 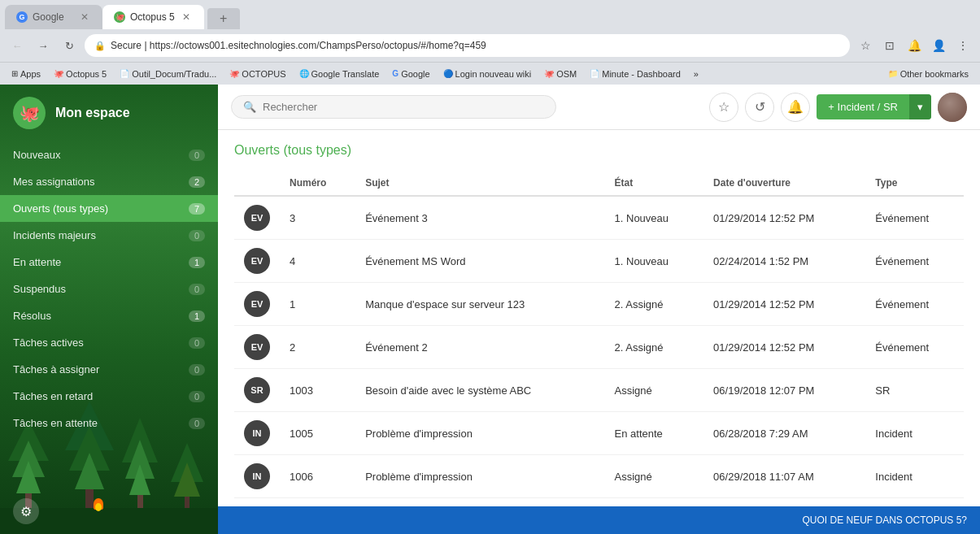 What do you see at coordinates (109, 113) in the screenshot?
I see `sidebar-header: 🐙 Mon espace` at bounding box center [109, 113].